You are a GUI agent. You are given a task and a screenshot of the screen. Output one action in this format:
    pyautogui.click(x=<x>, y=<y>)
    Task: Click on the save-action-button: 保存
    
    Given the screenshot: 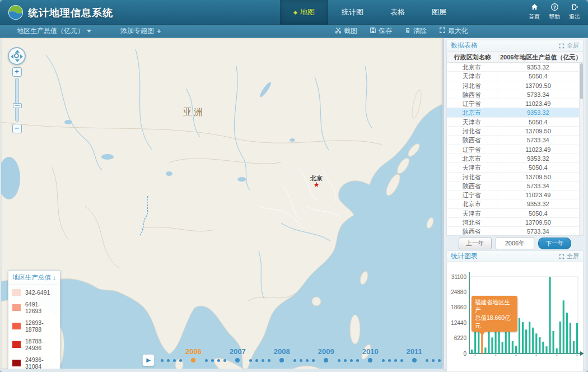 What is the action you would take?
    pyautogui.click(x=381, y=31)
    